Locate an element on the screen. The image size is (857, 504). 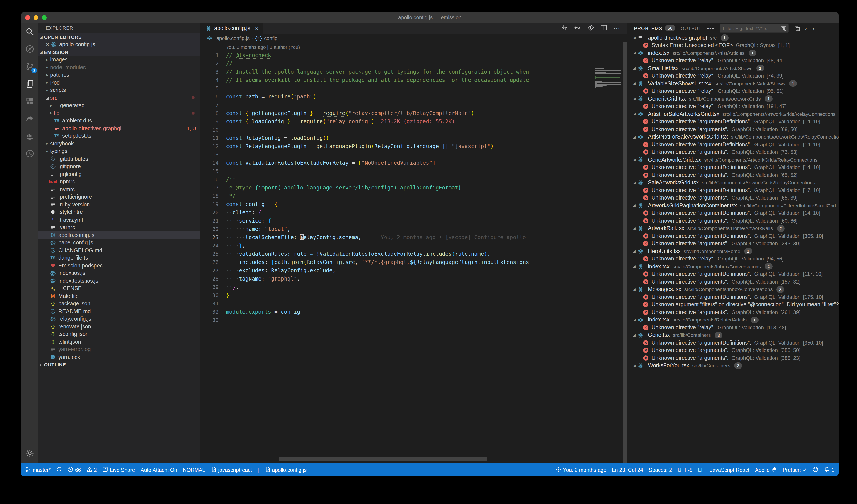
explorer-item-dangerfile-ts: TSdangerfile.ts is located at coordinates (119, 258).